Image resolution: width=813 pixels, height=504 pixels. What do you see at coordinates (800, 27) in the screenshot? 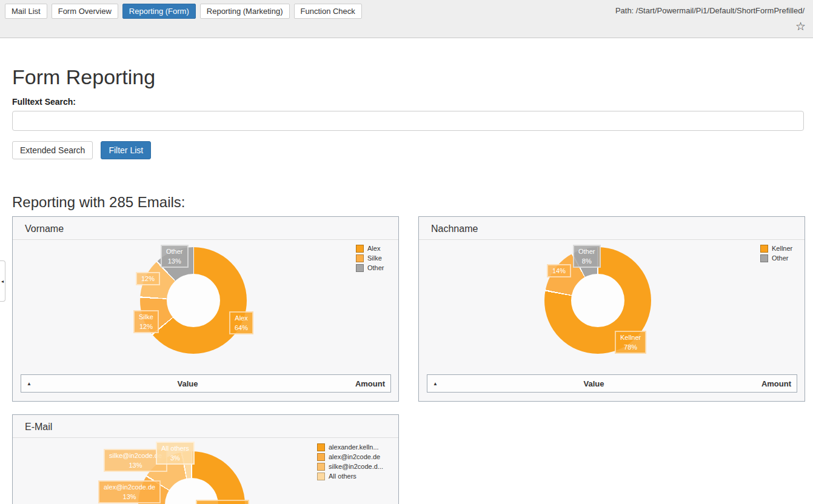
I see `bookmark-star-icon: ☆` at bounding box center [800, 27].